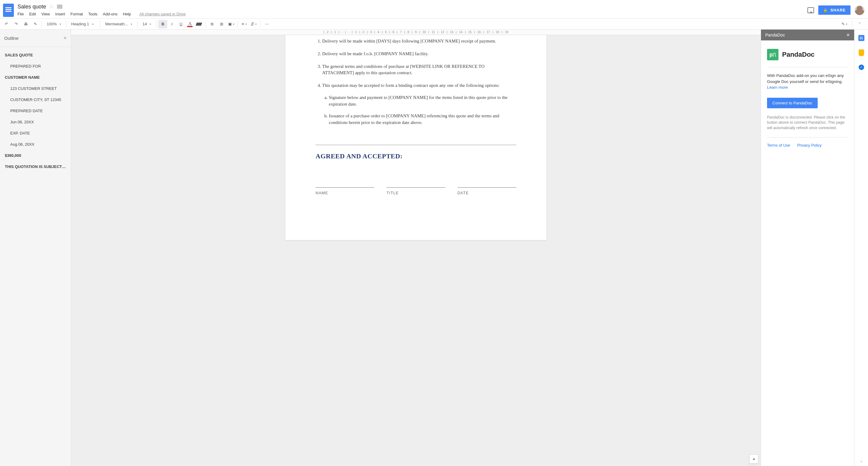 This screenshot has width=868, height=466. I want to click on highlight-button, so click(199, 24).